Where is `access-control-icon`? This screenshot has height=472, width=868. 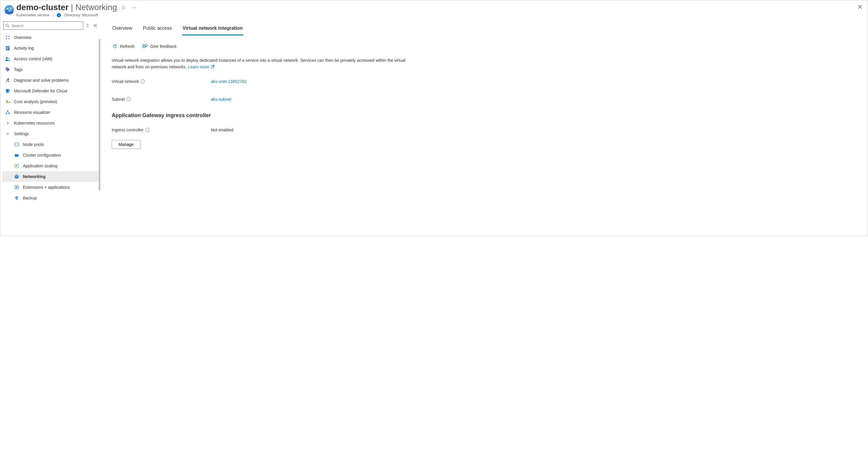
access-control-icon is located at coordinates (8, 59).